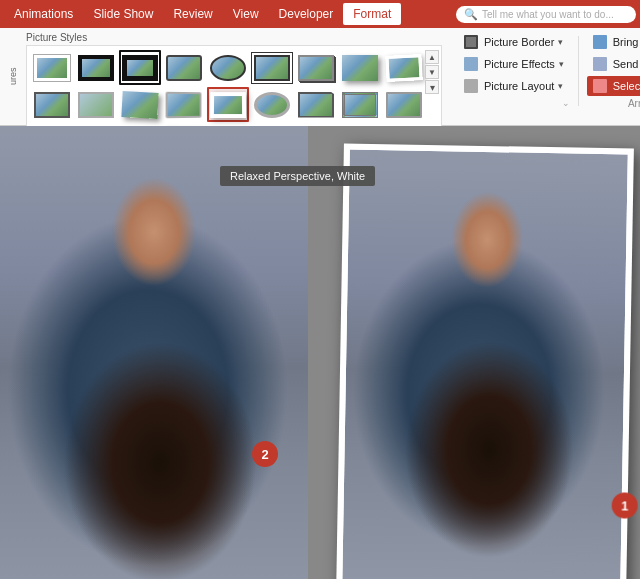 This screenshot has width=640, height=579. I want to click on styles-section-label: Picture Styles, so click(234, 38).